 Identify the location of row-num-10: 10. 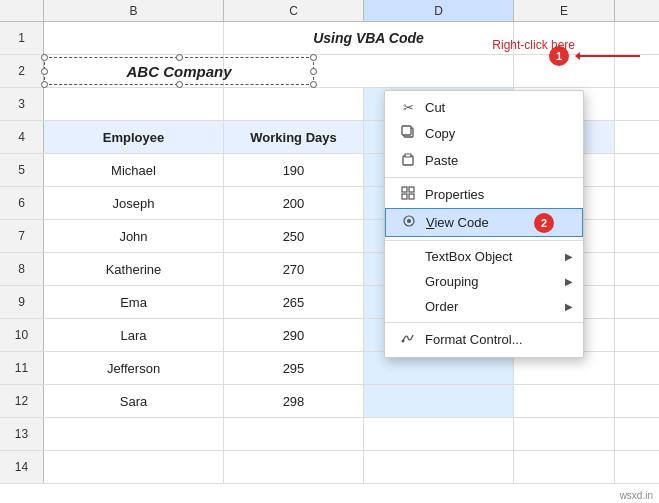
(22, 335).